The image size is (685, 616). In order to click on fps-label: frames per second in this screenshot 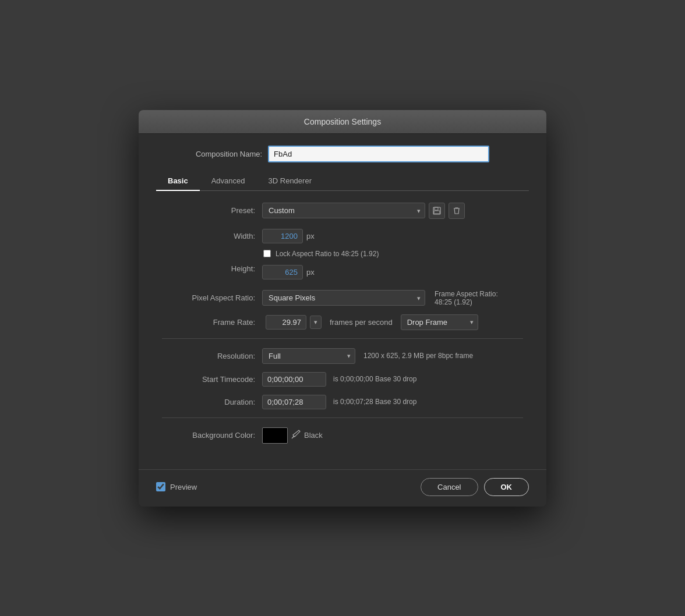, I will do `click(361, 323)`.